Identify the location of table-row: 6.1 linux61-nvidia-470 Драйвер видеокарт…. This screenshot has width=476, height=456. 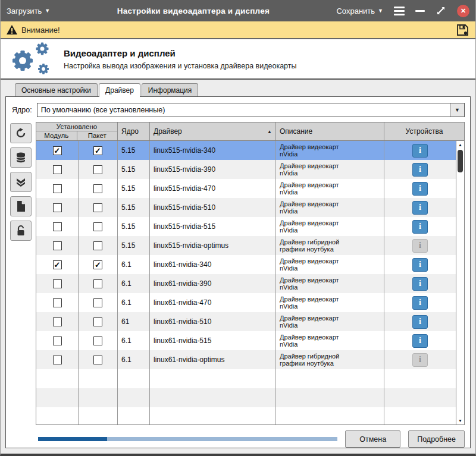
(246, 303).